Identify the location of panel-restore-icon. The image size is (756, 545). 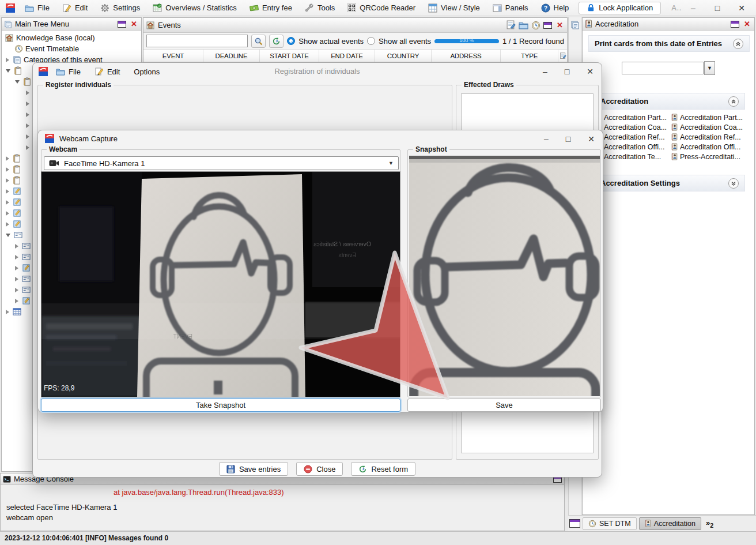
(575, 524).